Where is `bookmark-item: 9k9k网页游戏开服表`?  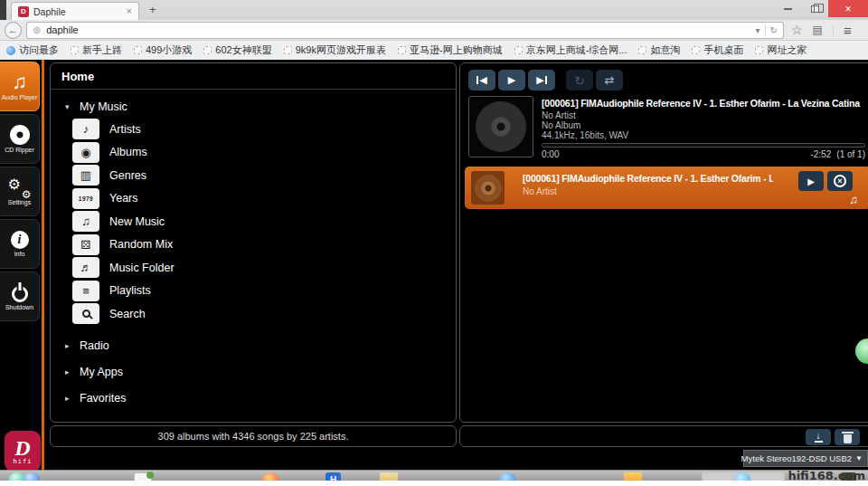 bookmark-item: 9k9k网页游戏开服表 is located at coordinates (335, 51).